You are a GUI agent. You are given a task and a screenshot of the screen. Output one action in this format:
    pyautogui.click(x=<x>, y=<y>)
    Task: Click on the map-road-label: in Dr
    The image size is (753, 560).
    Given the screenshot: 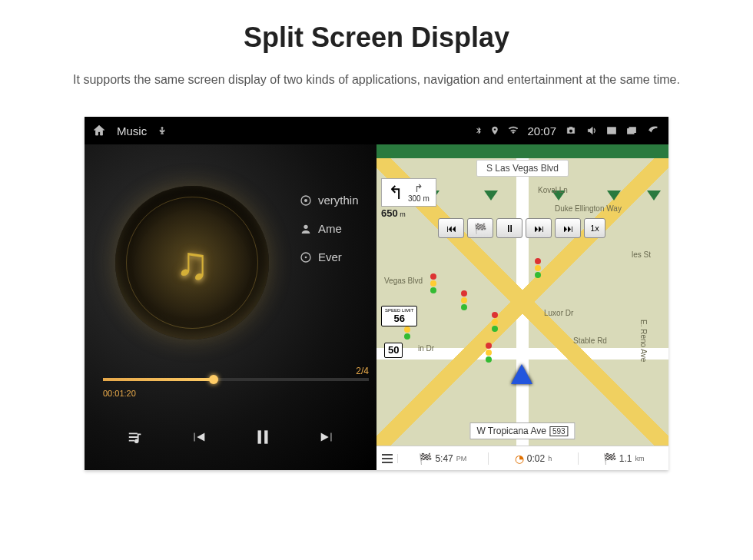 What is the action you would take?
    pyautogui.click(x=426, y=349)
    